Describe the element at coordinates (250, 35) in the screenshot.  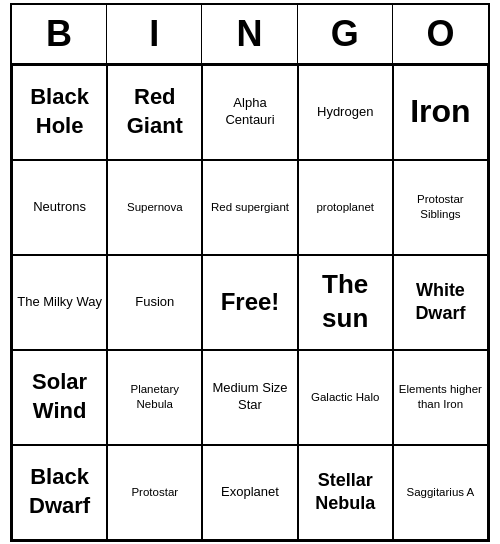
I see `bingo-header: B I N G O` at that location.